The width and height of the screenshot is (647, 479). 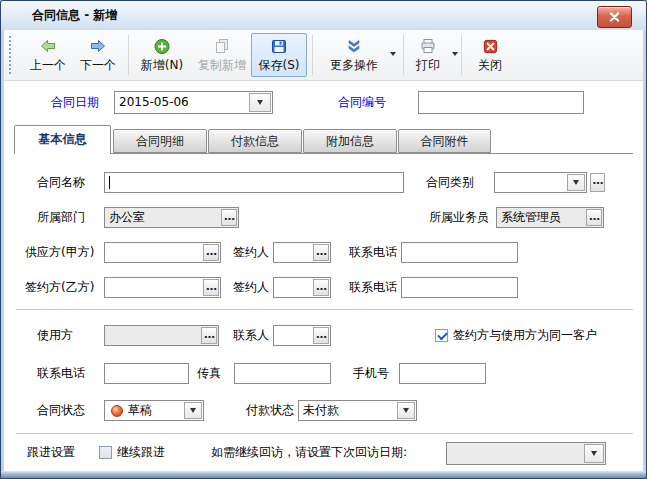 I want to click on payment-status-label: 付款状态, so click(x=270, y=410).